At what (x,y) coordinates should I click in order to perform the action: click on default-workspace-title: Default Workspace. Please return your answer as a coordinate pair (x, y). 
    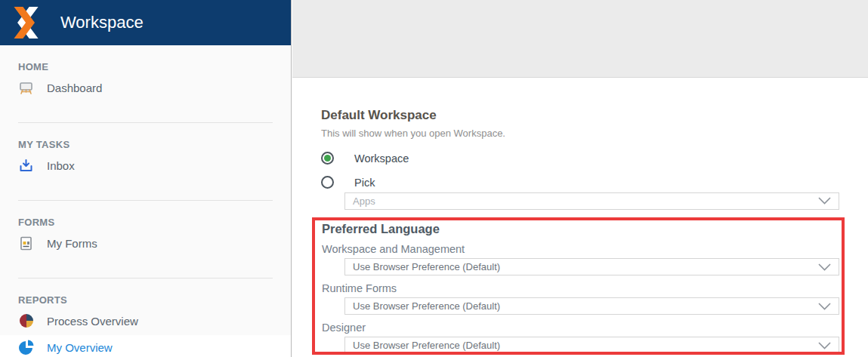
    Looking at the image, I should click on (595, 115).